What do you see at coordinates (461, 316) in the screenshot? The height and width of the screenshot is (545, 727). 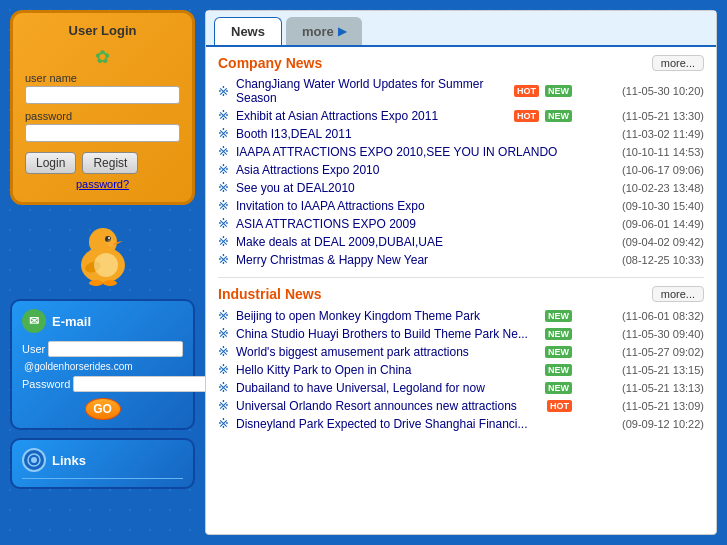 I see `list-item: ※ Beijing to open Monkey Kingdom Theme P…` at bounding box center [461, 316].